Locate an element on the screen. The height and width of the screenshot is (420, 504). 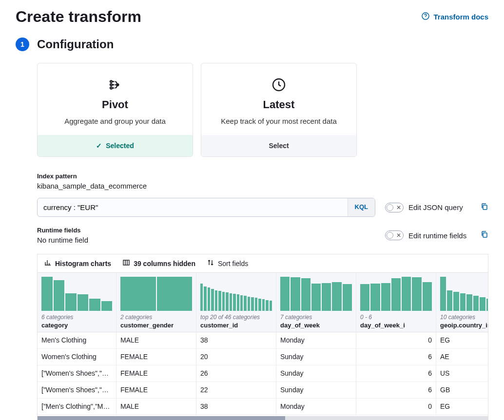
query-field: KQL is located at coordinates (206, 208).